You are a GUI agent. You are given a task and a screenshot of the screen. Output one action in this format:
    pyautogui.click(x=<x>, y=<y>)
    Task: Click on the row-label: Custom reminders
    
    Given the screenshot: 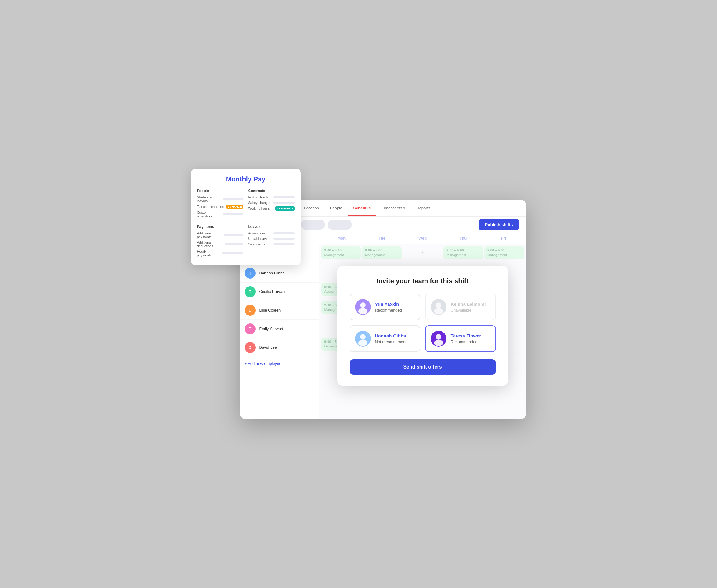 What is the action you would take?
    pyautogui.click(x=210, y=214)
    